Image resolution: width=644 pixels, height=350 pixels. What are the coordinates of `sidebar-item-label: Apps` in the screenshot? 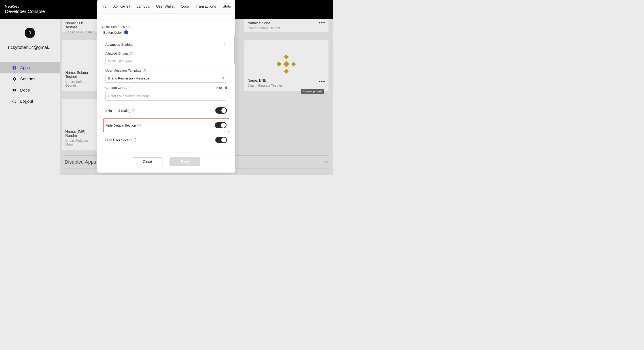 It's located at (25, 68).